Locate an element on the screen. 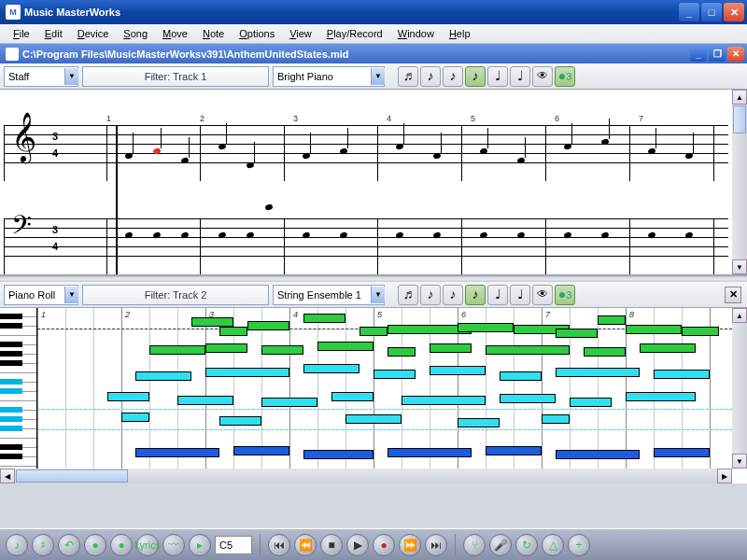  doc-title: C:\Program Files\MusicMasterWorksv391\An… is located at coordinates (357, 54).